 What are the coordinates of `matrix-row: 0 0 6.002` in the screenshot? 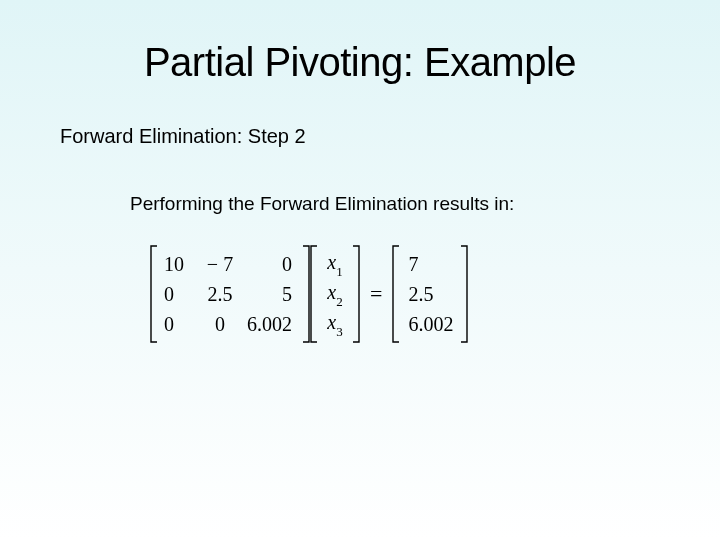 It's located at (230, 324).